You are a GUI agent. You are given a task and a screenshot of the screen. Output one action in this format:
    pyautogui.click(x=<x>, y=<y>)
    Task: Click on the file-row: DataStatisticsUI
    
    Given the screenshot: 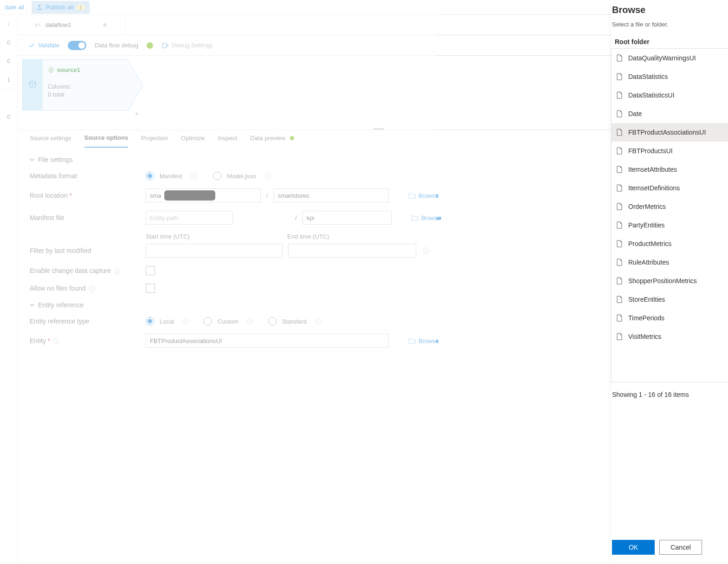 What is the action you would take?
    pyautogui.click(x=670, y=95)
    